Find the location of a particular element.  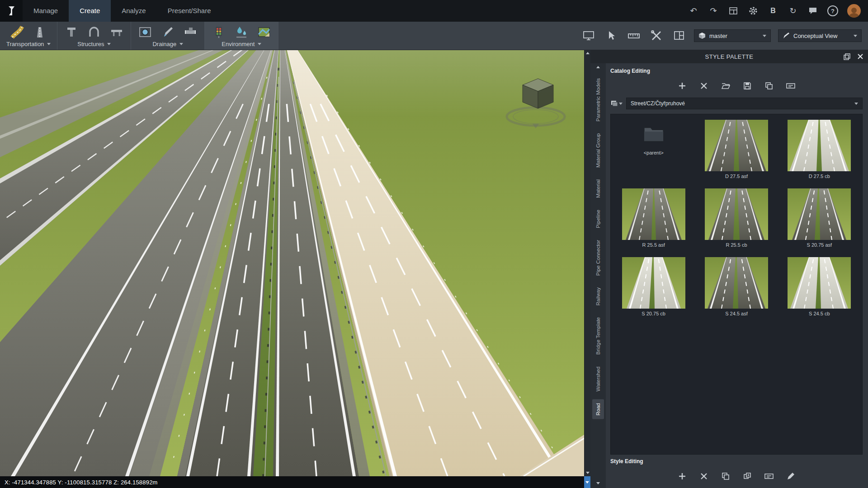

catalog-item-road: D 27.5 cb is located at coordinates (819, 154).